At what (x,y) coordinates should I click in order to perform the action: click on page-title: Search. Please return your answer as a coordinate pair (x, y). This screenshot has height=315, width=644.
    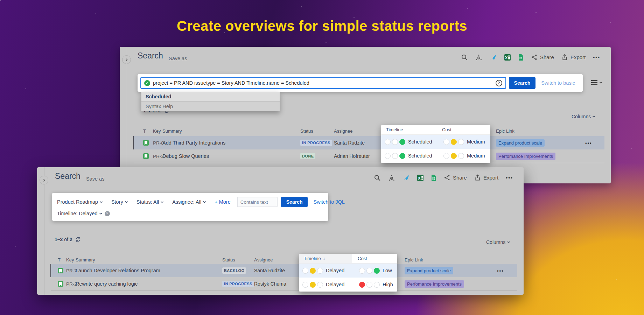
    Looking at the image, I should click on (150, 56).